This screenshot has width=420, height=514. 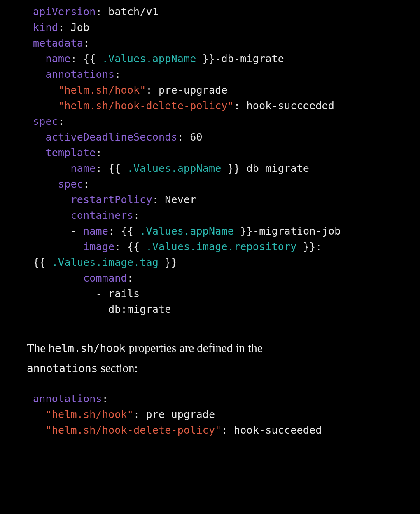 What do you see at coordinates (319, 246) in the screenshot?
I see `yaml-value: :` at bounding box center [319, 246].